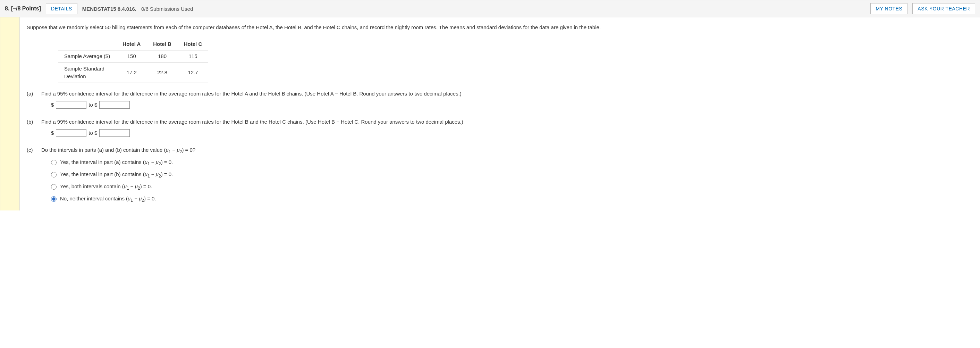  What do you see at coordinates (490, 9) in the screenshot?
I see `question-header: 8. [–/8 Points] DETAILS MENDSTAT15 8.4.0…` at bounding box center [490, 9].